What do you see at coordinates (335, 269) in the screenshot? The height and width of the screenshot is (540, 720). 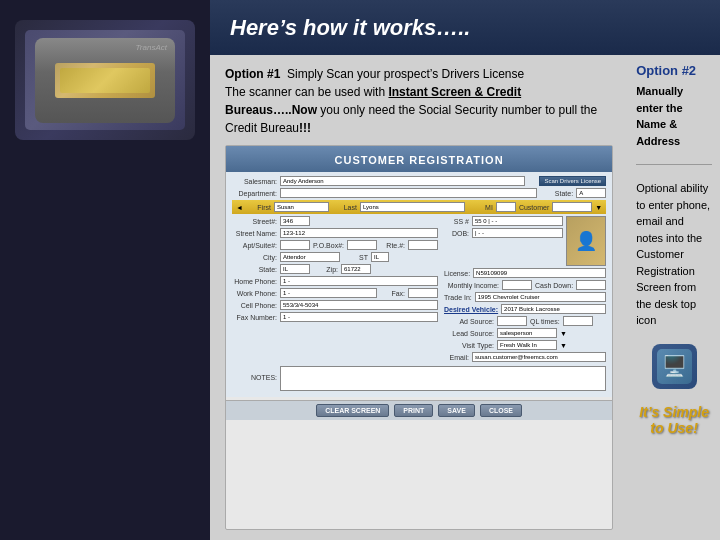 I see `form-row-zip: State: Zip:` at bounding box center [335, 269].